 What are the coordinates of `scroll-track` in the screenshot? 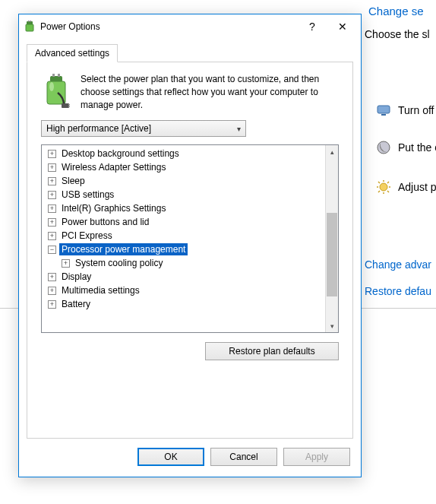 It's located at (332, 239).